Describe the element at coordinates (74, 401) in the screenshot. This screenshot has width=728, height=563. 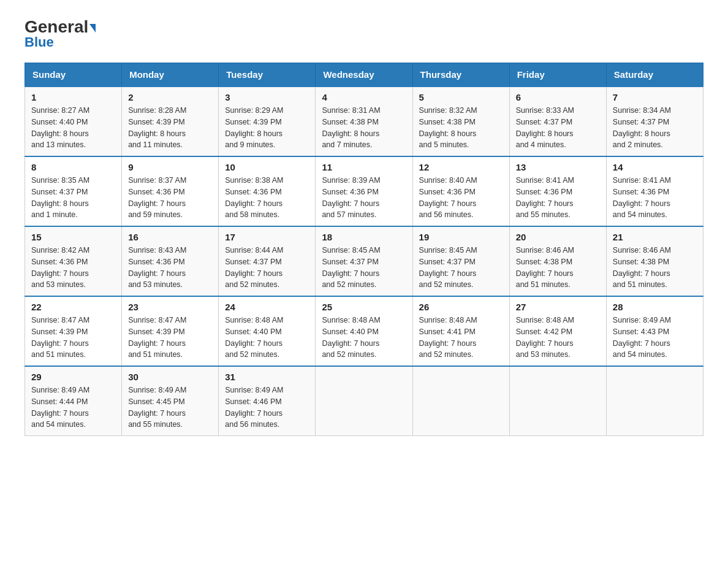
I see `calendar-cell: 29Sunrise: 8:49 AMSunset: 4:44 PMDayligh…` at that location.